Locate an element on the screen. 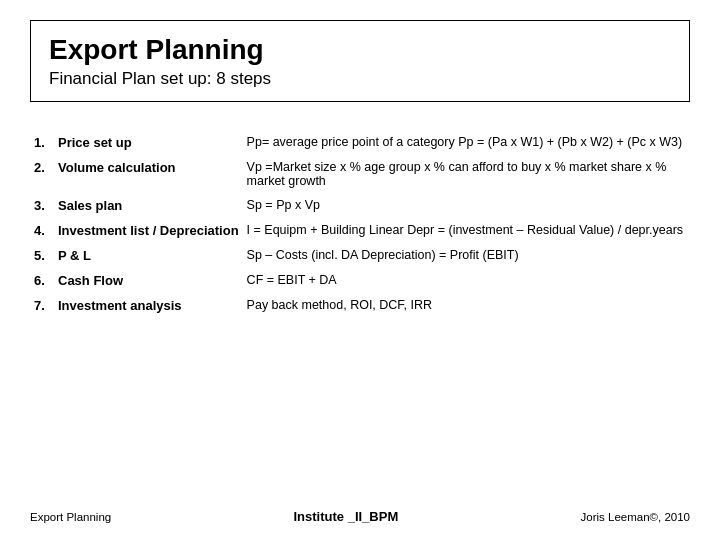 This screenshot has height=540, width=720. table-row: 6.Cash FlowCF = EBIT + DA is located at coordinates (360, 280).